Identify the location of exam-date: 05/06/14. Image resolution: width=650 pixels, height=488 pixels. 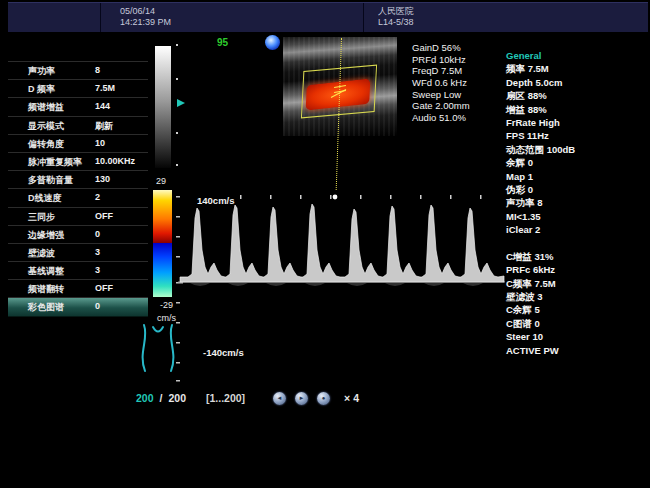
(138, 12).